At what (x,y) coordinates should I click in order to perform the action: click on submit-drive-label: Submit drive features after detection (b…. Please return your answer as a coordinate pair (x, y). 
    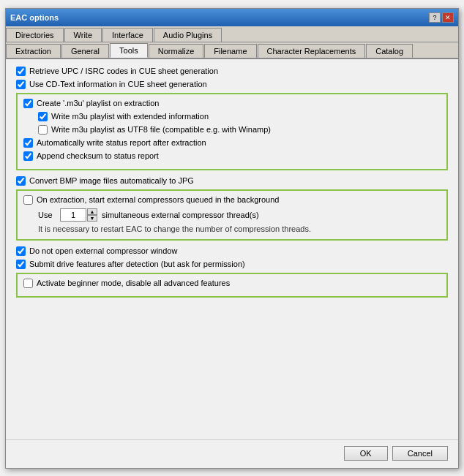
    Looking at the image, I should click on (138, 264).